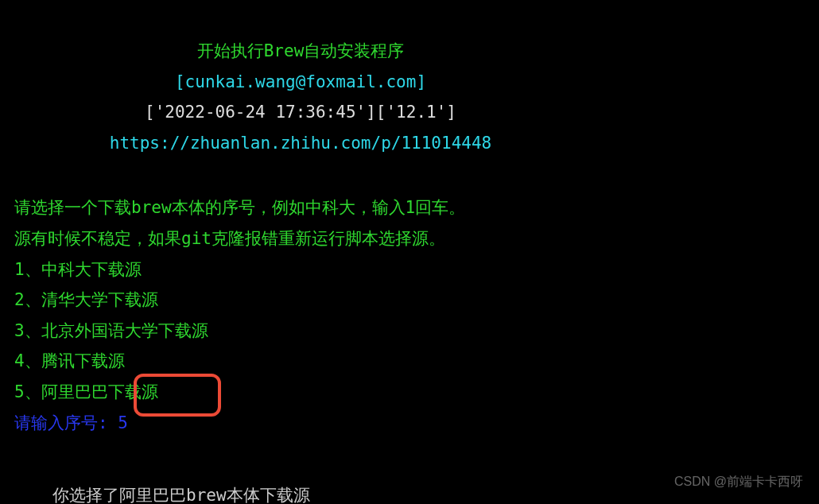 The image size is (819, 504). Describe the element at coordinates (417, 393) in the screenshot. I see `option-item: 5、阿里巴巴下载源` at that location.